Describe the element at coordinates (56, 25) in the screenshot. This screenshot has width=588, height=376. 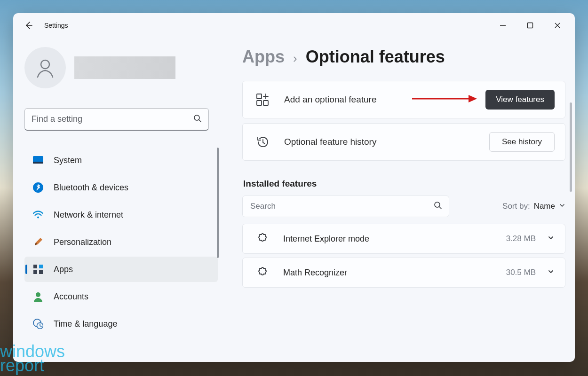
I see `app-title: Settings` at that location.